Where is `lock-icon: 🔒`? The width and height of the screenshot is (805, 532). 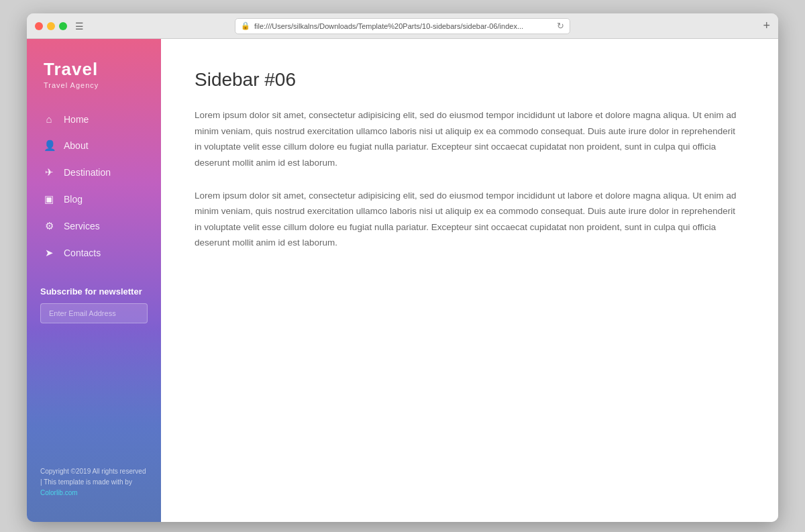 lock-icon: 🔒 is located at coordinates (246, 25).